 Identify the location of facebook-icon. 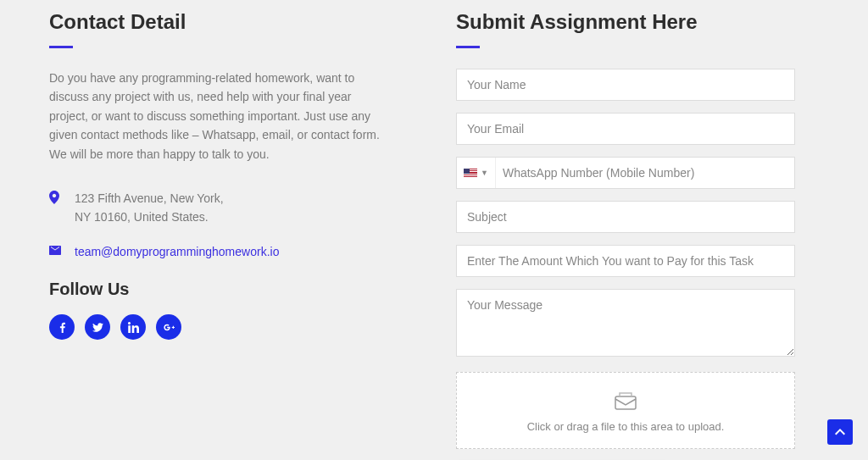
(63, 327).